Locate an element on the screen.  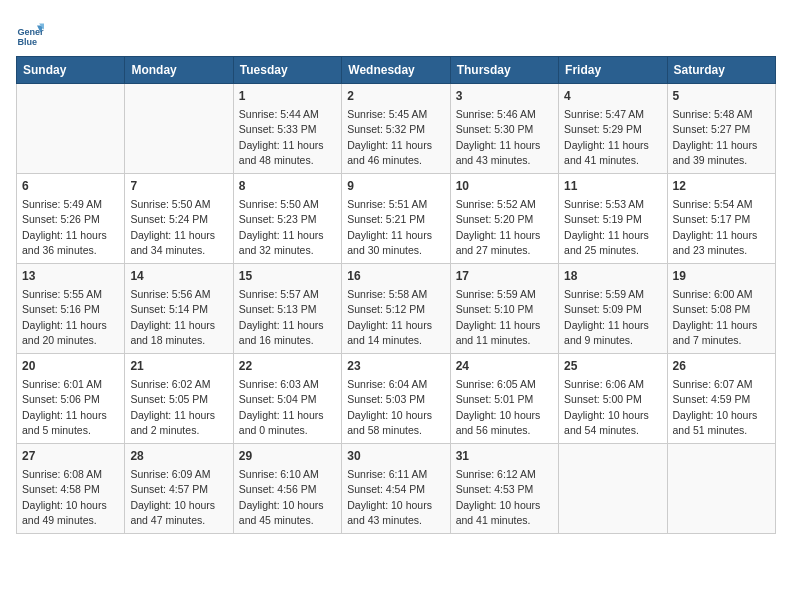
weekday-monday: Monday is located at coordinates (179, 70).